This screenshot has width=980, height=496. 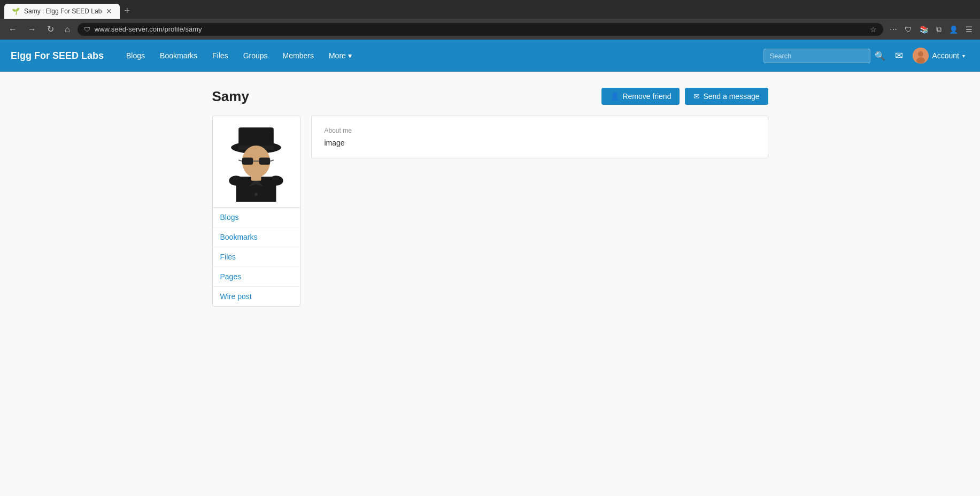 What do you see at coordinates (257, 257) in the screenshot?
I see `sidebar-files-link: Files` at bounding box center [257, 257].